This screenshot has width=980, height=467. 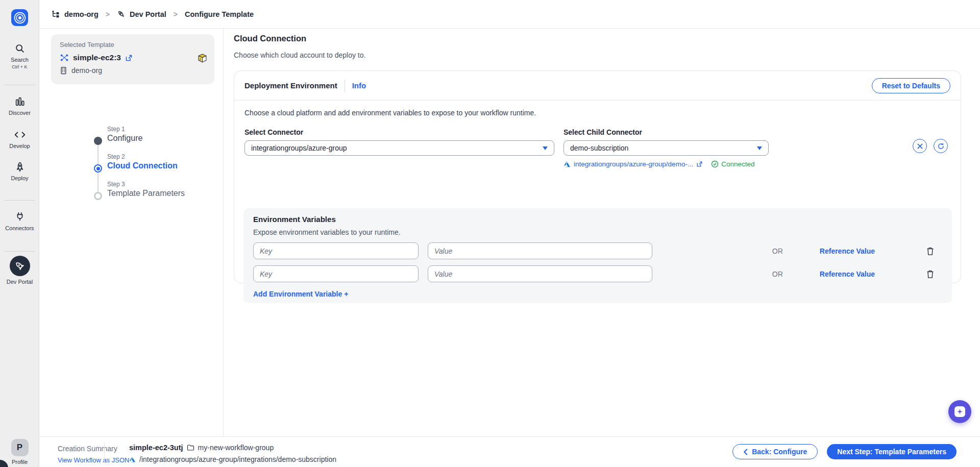 I want to click on check-circle-icon, so click(x=715, y=164).